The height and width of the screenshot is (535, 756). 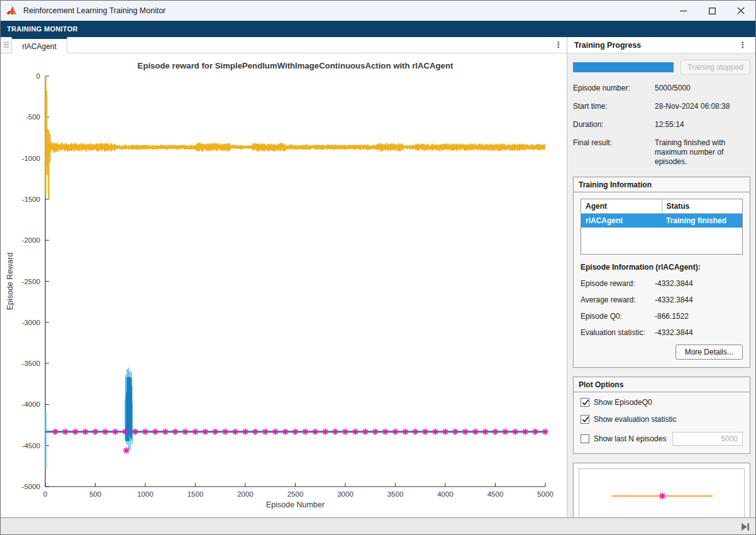 What do you see at coordinates (662, 493) in the screenshot?
I see `overview-plot` at bounding box center [662, 493].